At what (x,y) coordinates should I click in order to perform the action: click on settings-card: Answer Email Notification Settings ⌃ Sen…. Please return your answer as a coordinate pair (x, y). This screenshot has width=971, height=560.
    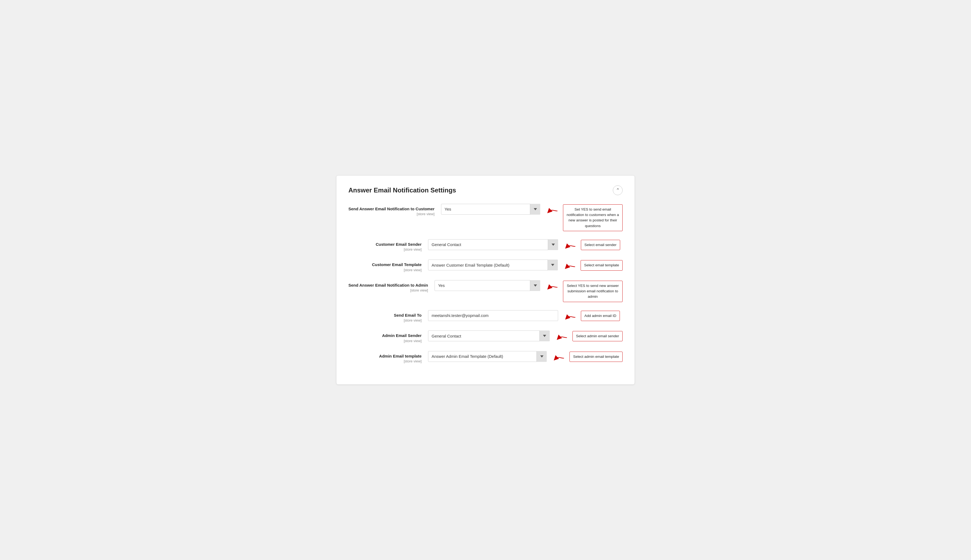
    Looking at the image, I should click on (486, 280).